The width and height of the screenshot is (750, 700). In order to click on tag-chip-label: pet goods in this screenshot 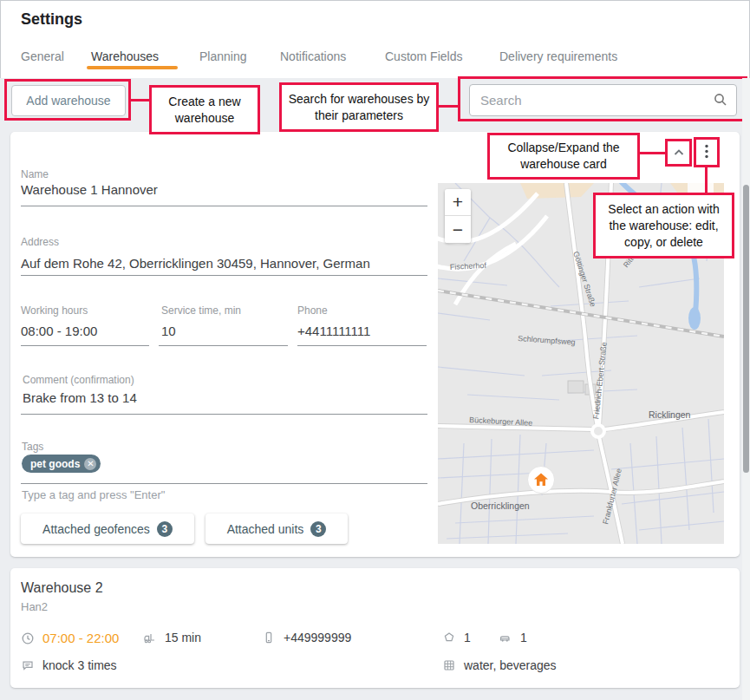, I will do `click(55, 464)`.